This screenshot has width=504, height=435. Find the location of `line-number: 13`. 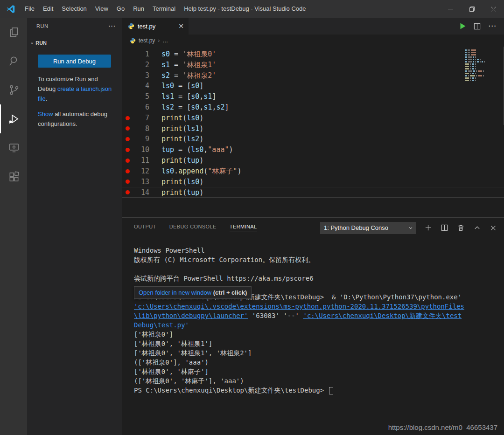

line-number: 13 is located at coordinates (141, 182).